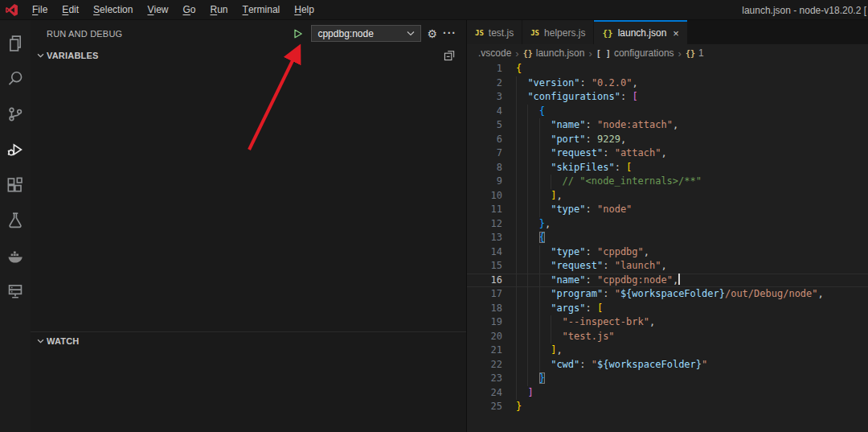 The width and height of the screenshot is (868, 432). What do you see at coordinates (15, 114) in the screenshot?
I see `activity-item-source-control-icon` at bounding box center [15, 114].